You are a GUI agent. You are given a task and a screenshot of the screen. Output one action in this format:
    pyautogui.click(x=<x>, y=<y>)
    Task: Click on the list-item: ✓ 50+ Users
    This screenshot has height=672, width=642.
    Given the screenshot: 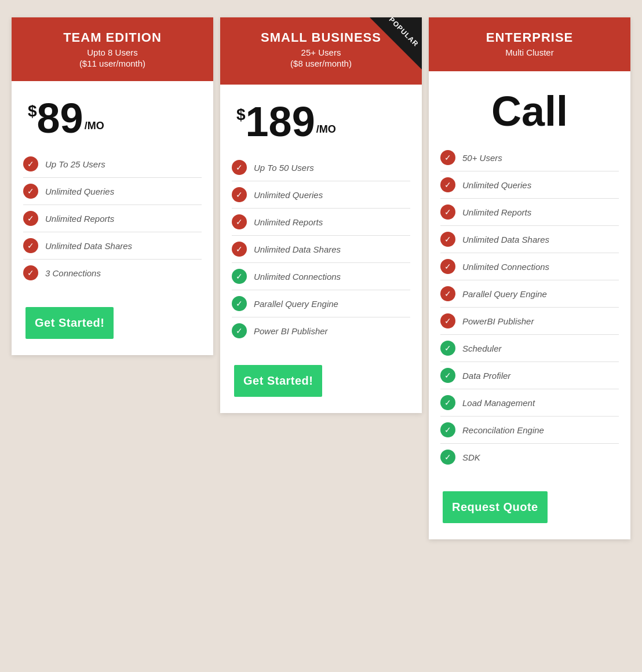 What is the action you would take?
    pyautogui.click(x=530, y=158)
    